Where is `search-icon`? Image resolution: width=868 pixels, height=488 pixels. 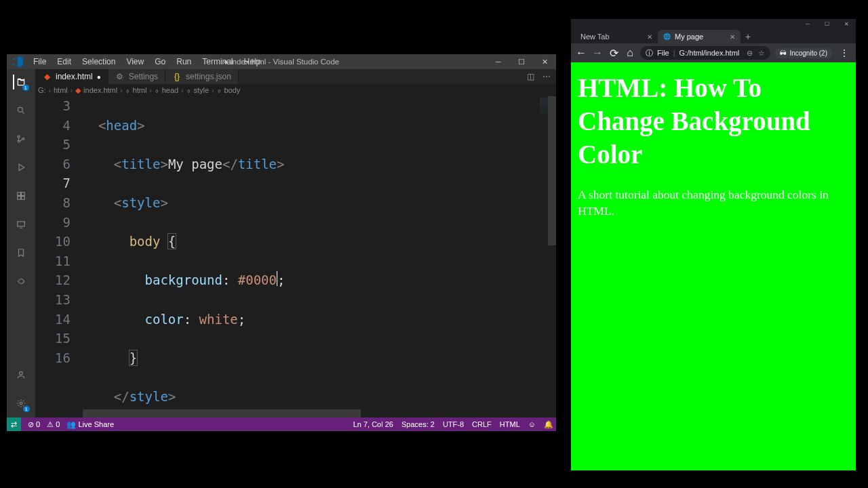 search-icon is located at coordinates (21, 110).